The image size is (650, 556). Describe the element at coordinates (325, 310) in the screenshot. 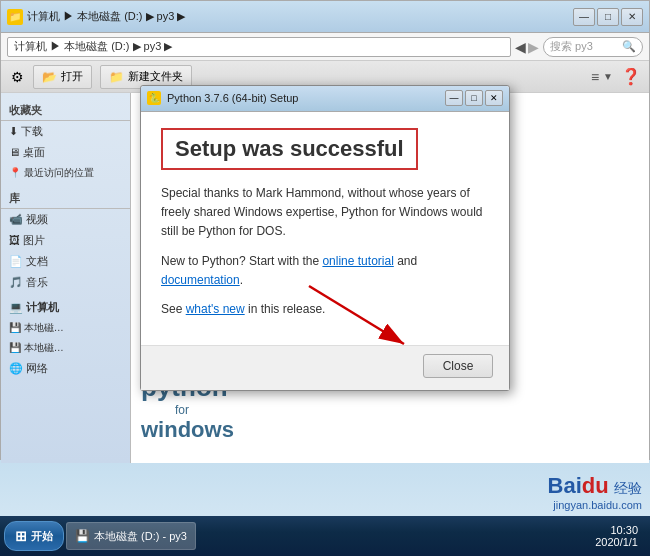

I see `dialog-body-3: See what's new in this release.` at that location.